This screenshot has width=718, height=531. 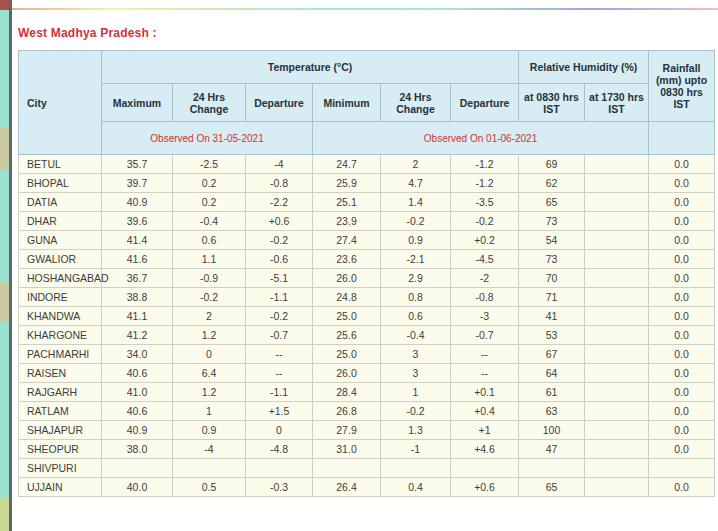 I want to click on value-cell: 41.2, so click(x=138, y=336).